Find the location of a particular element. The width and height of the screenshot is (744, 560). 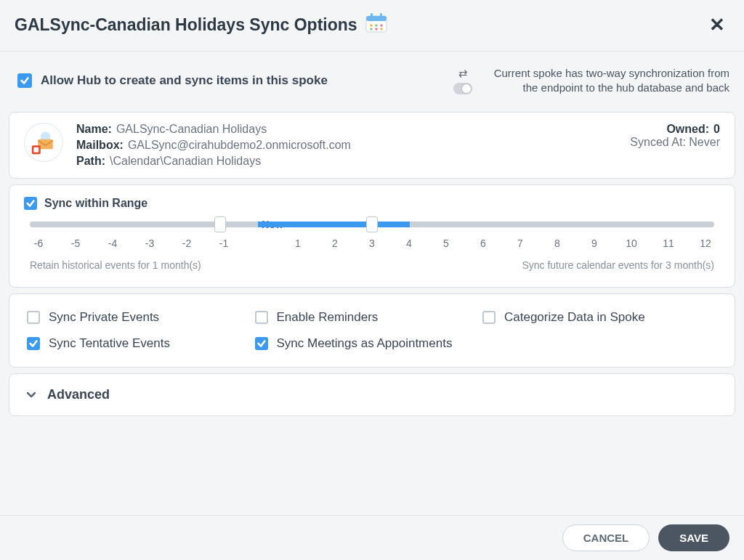

owned-value: 0 is located at coordinates (716, 129).